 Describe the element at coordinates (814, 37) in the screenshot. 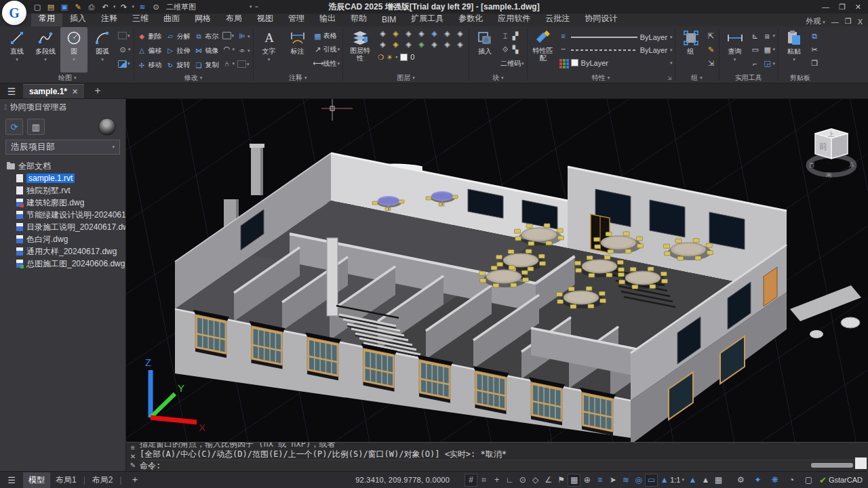

I see `copy-clip-icon: ⧉` at that location.